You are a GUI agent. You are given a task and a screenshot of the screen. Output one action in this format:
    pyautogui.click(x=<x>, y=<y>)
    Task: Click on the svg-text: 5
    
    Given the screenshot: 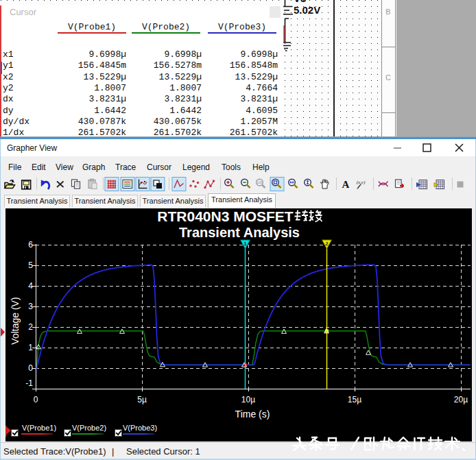 What is the action you would take?
    pyautogui.click(x=30, y=265)
    